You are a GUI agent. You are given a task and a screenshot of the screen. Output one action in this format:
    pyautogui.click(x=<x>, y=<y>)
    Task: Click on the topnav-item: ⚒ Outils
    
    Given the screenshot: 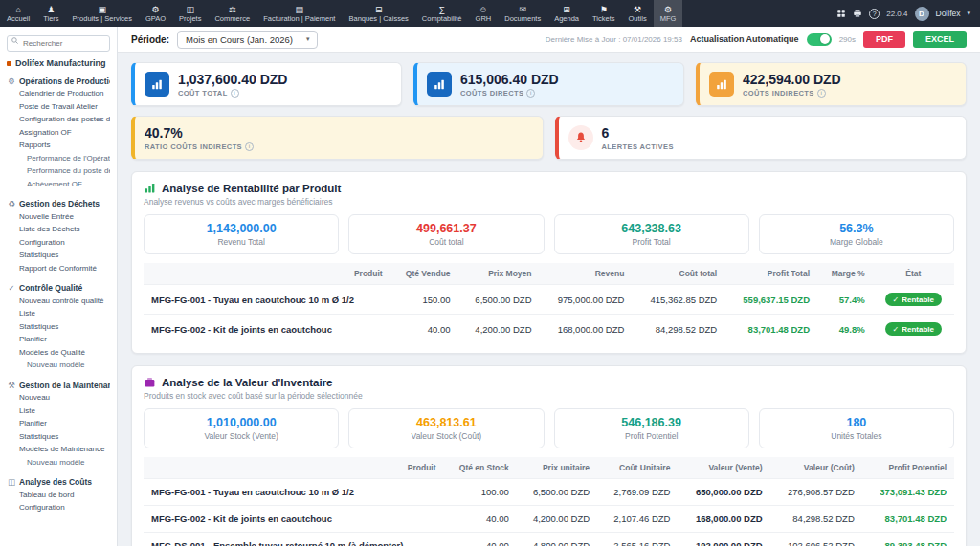 What is the action you would take?
    pyautogui.click(x=637, y=13)
    